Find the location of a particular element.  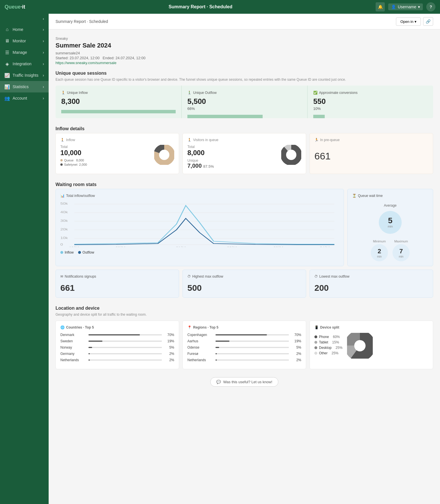

sidebar-item-label: Traffic Insights is located at coordinates (25, 75).